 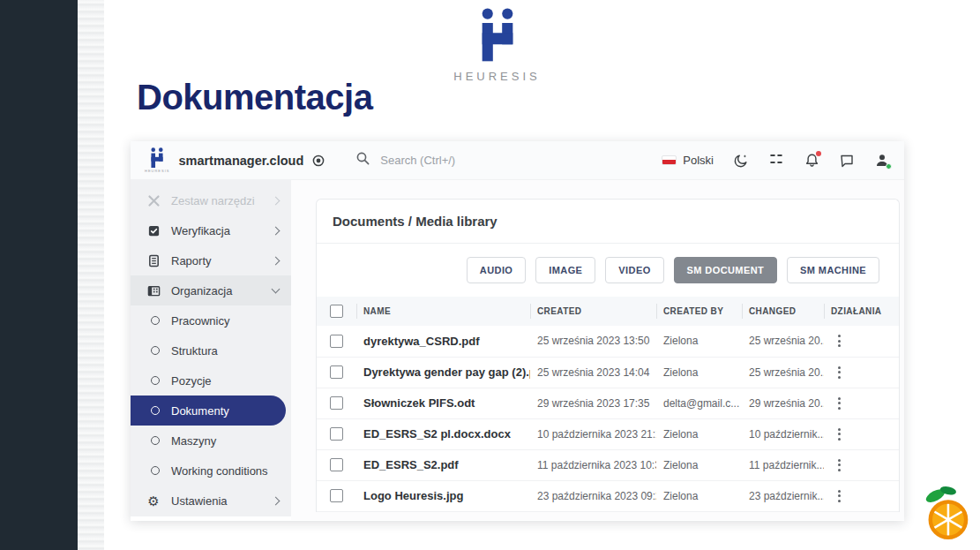 I want to click on table-row: Dyrektywa gender pay gap (2).pdf 25 wrze…, so click(x=608, y=373).